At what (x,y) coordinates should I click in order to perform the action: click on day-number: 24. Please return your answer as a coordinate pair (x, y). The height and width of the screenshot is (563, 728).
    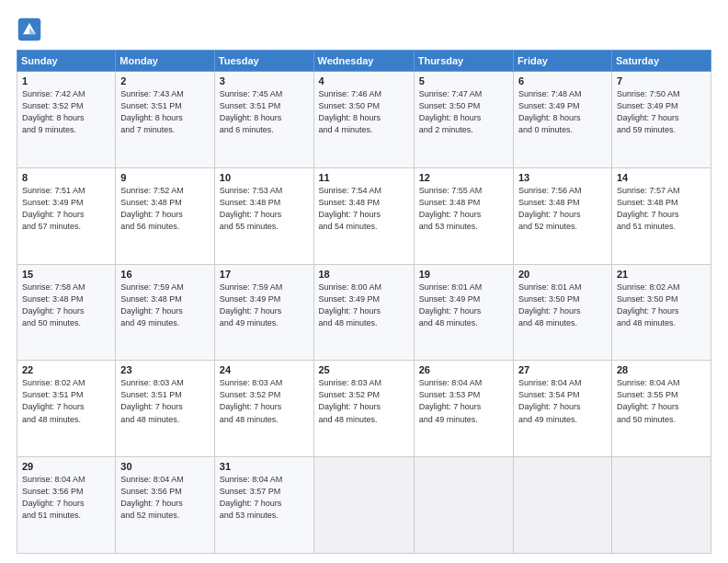
    Looking at the image, I should click on (265, 370).